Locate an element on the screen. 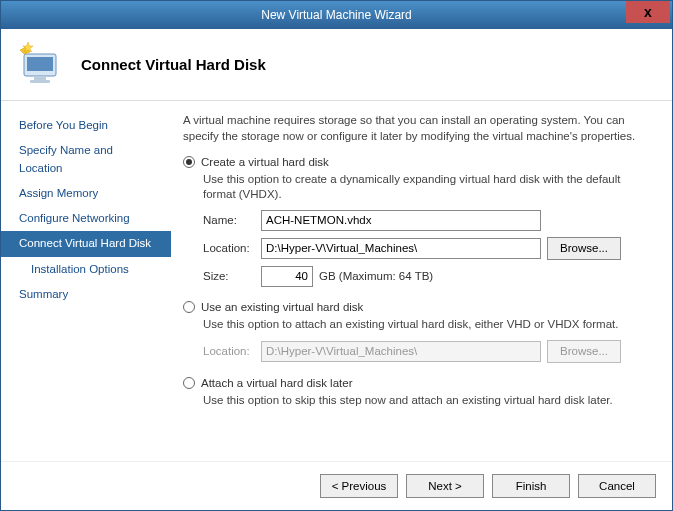 The height and width of the screenshot is (511, 673). option-create-label: Create a virtual hard disk is located at coordinates (265, 162).